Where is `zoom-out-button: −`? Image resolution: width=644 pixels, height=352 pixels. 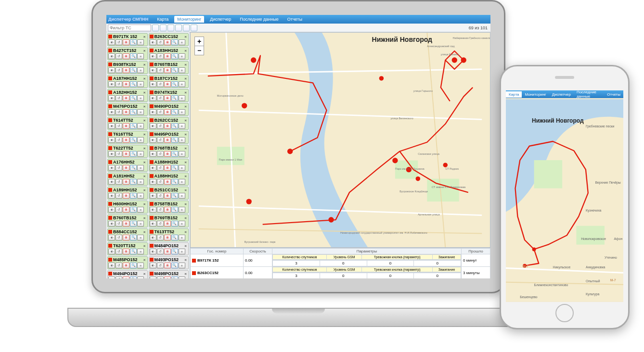 zoom-out-button: − is located at coordinates (199, 50).